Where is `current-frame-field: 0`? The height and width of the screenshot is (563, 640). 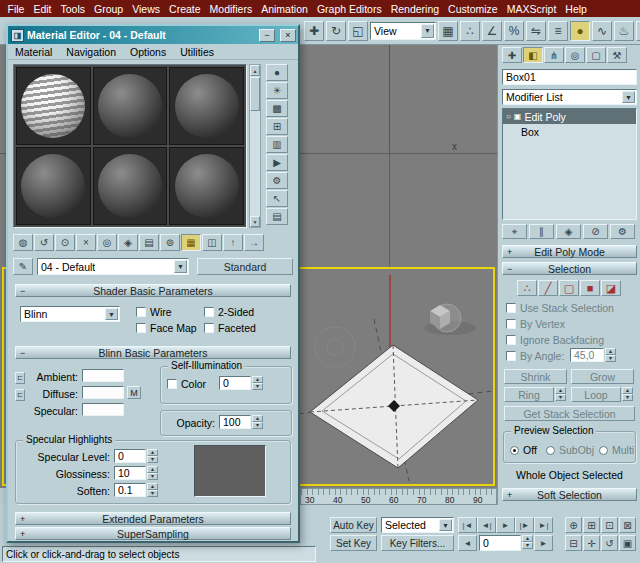
current-frame-field: 0 is located at coordinates (500, 543).